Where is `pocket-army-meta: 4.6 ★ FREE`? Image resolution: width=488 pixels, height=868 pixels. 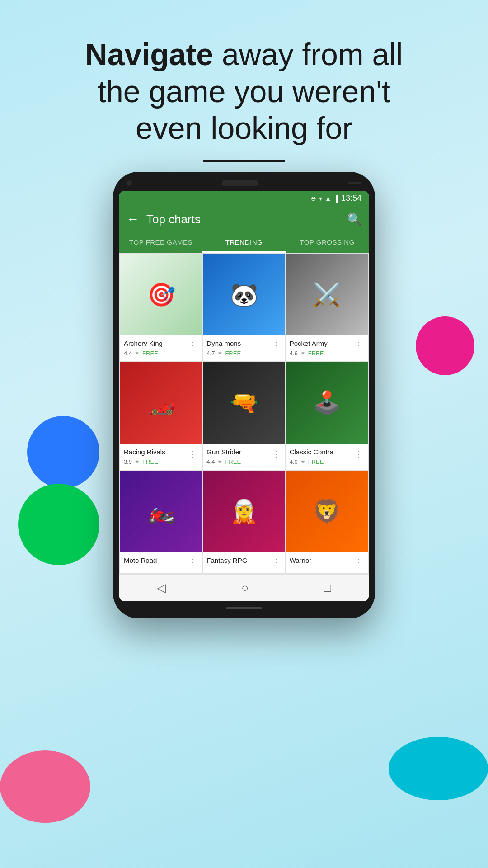 pocket-army-meta: 4.6 ★ FREE is located at coordinates (322, 354).